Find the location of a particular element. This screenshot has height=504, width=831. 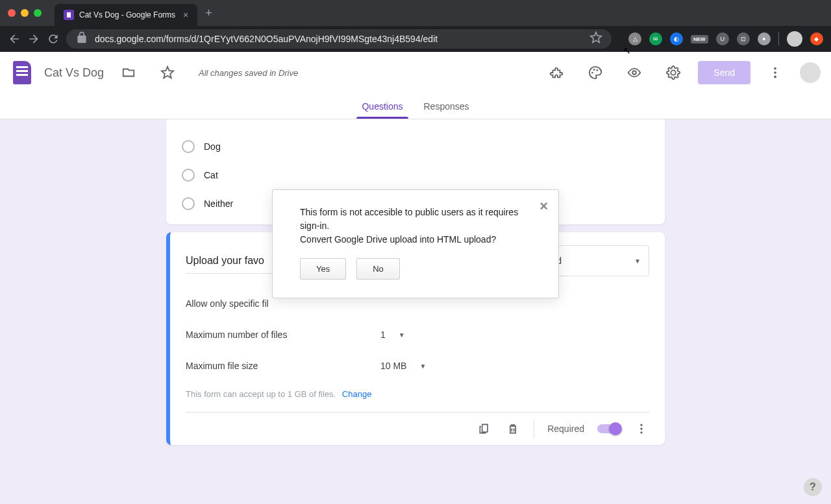

browser-tab-bar: Cat Vs Dog - Google Forms × + is located at coordinates (416, 13).